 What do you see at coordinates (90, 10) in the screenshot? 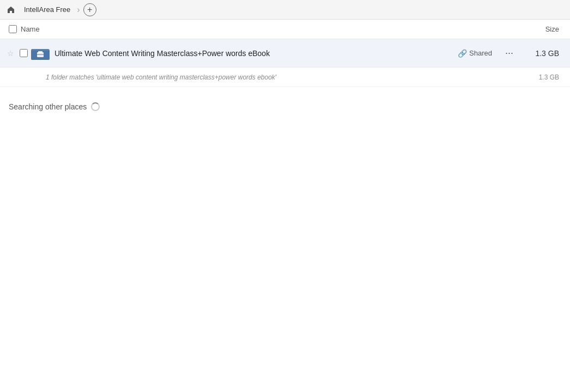
I see `add-button: +` at bounding box center [90, 10].